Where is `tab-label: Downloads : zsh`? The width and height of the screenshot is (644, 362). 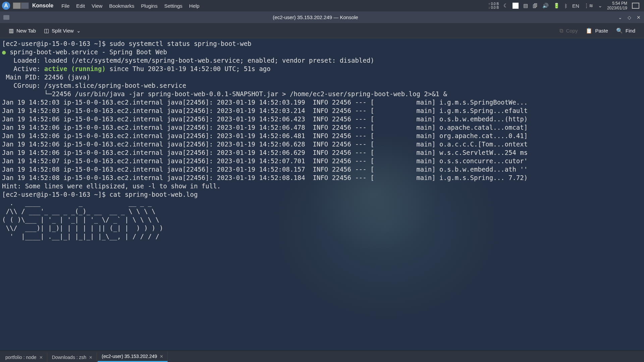 tab-label: Downloads : zsh is located at coordinates (69, 357).